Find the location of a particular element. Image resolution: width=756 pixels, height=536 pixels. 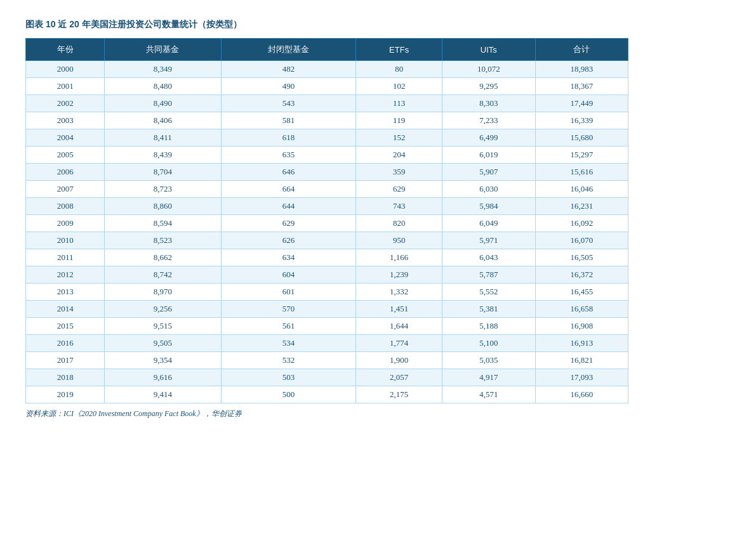

table-row: 20118,6626341,1666,04316,505 is located at coordinates (328, 258).